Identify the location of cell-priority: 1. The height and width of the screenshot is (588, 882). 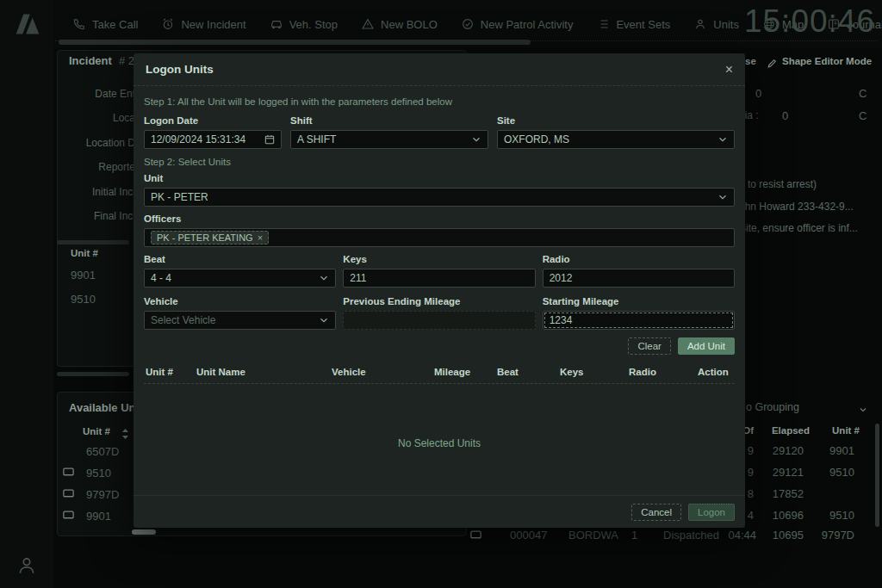
(634, 535).